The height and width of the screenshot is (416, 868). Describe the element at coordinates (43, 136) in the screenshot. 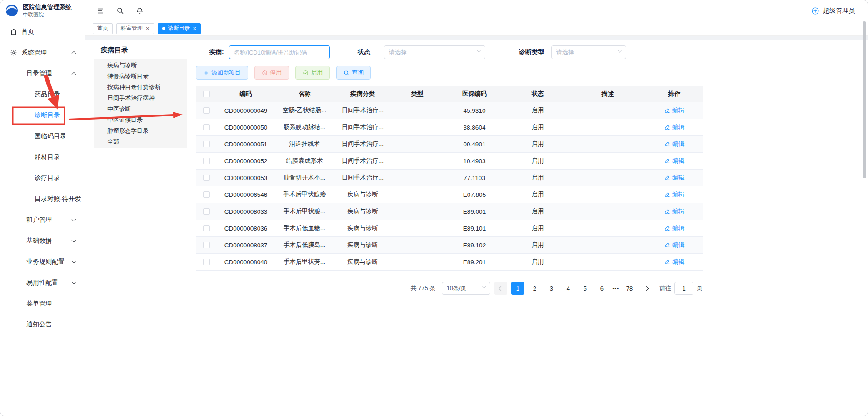

I see `sidebar-item-national-code-catalog: 国临码目录` at that location.